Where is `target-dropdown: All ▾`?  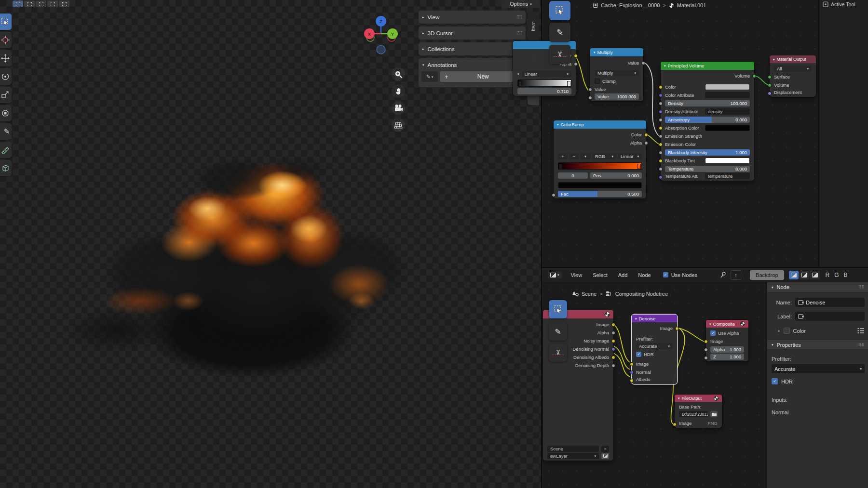
target-dropdown: All ▾ is located at coordinates (793, 68).